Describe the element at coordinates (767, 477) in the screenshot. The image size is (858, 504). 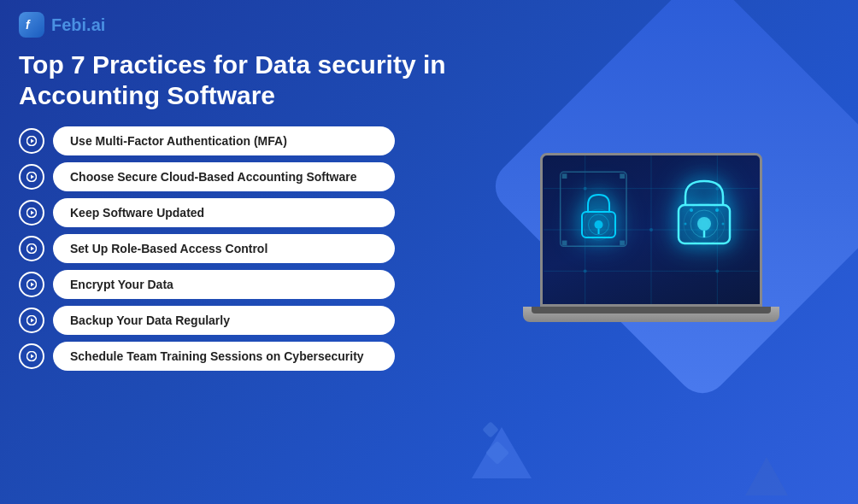
I see `geo-triangle-bottom` at that location.